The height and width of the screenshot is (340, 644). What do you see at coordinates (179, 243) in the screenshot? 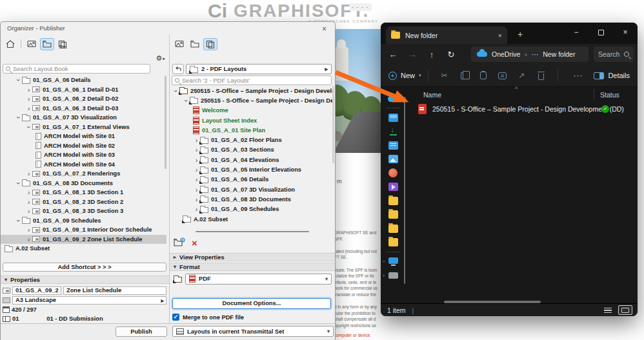
I see `new-folder-icon` at bounding box center [179, 243].